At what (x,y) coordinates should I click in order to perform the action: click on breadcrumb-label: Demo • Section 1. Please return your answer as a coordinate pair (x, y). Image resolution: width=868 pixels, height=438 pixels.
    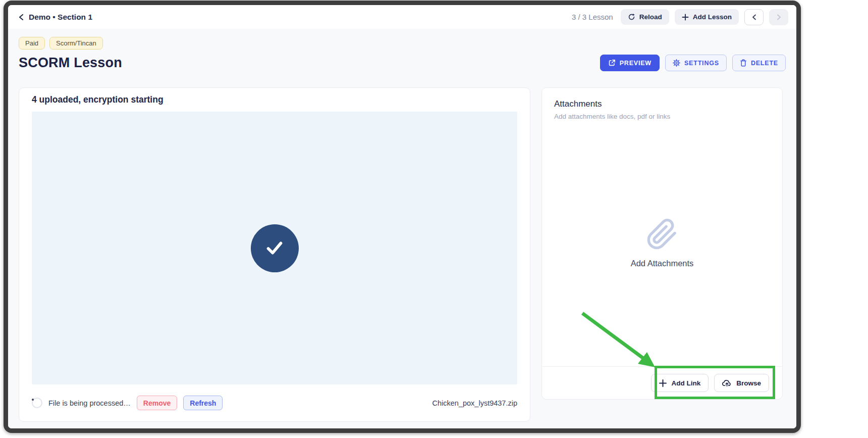
    Looking at the image, I should click on (61, 17).